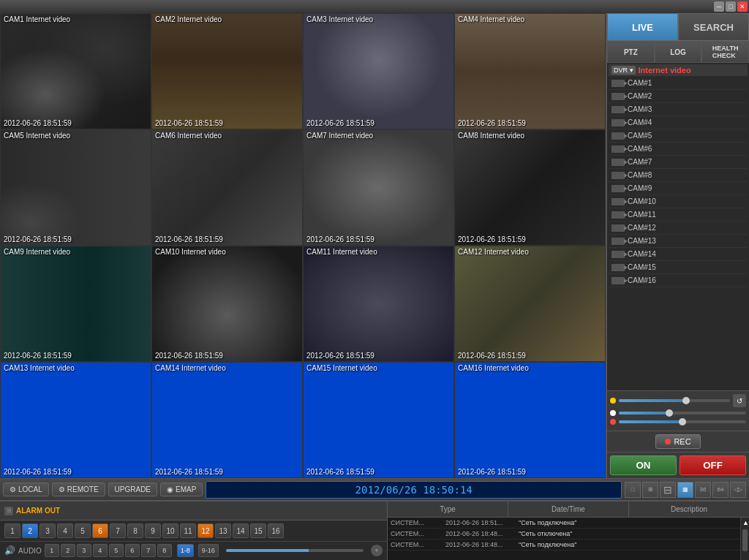  What do you see at coordinates (38, 355) in the screenshot?
I see `cam-9-timestamp: 2012-06-26 18:51:59` at bounding box center [38, 355].